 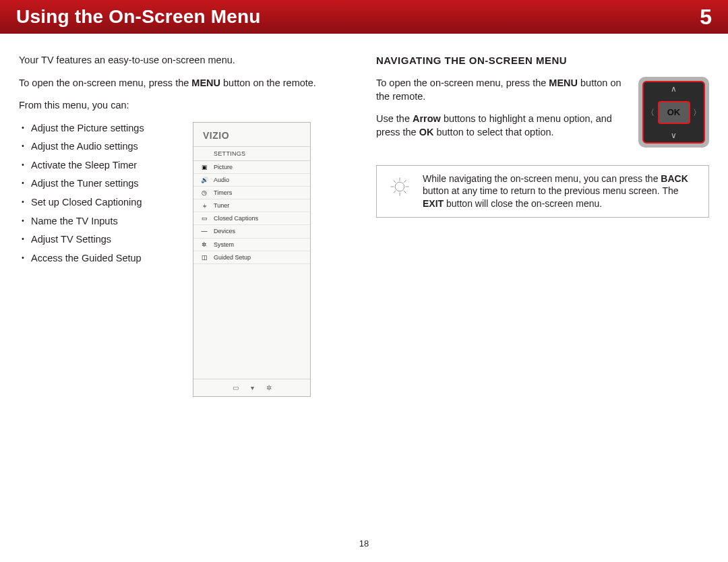 I want to click on list-item: Access the Guided Setup, so click(x=106, y=259).